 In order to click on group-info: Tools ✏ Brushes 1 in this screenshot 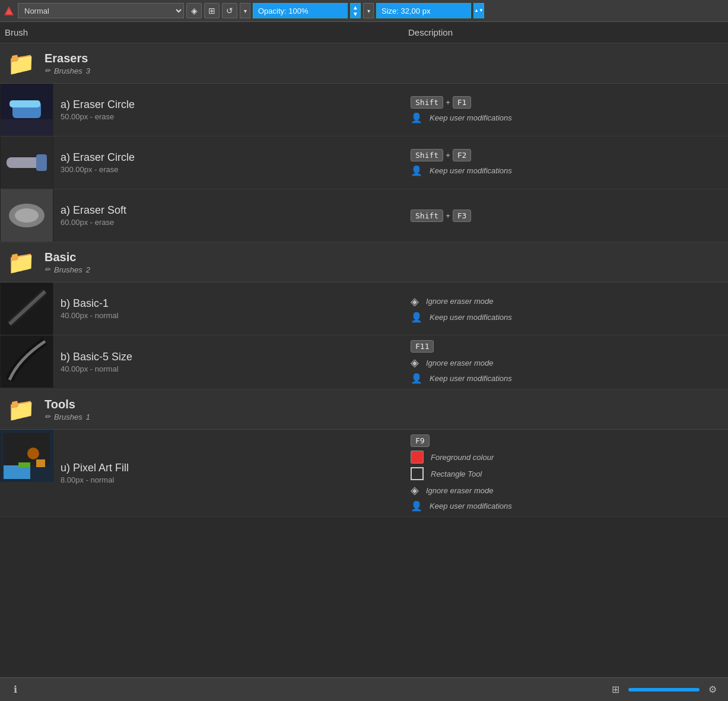, I will do `click(68, 410)`.